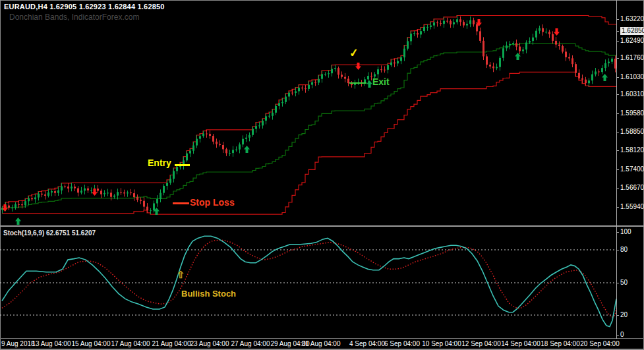 The height and width of the screenshot is (350, 644). Describe the element at coordinates (160, 163) in the screenshot. I see `entry-label: Entry` at that location.